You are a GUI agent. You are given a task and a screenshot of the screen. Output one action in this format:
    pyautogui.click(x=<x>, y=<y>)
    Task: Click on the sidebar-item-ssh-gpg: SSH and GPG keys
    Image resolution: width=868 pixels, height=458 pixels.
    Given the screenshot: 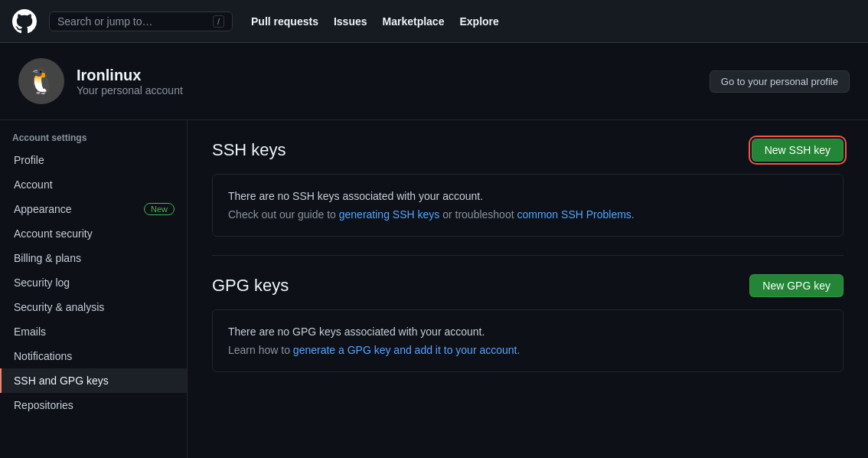 What is the action you would take?
    pyautogui.click(x=93, y=381)
    